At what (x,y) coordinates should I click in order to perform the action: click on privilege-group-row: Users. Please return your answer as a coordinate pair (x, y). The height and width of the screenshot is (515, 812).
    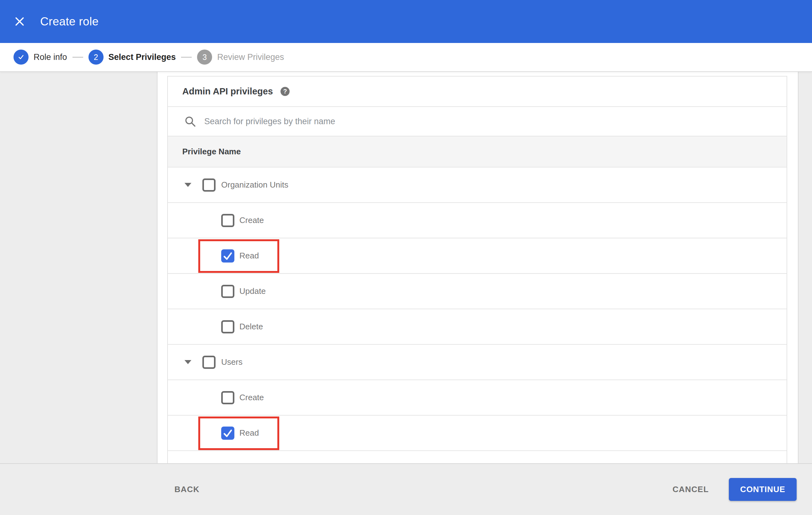
    Looking at the image, I should click on (477, 362).